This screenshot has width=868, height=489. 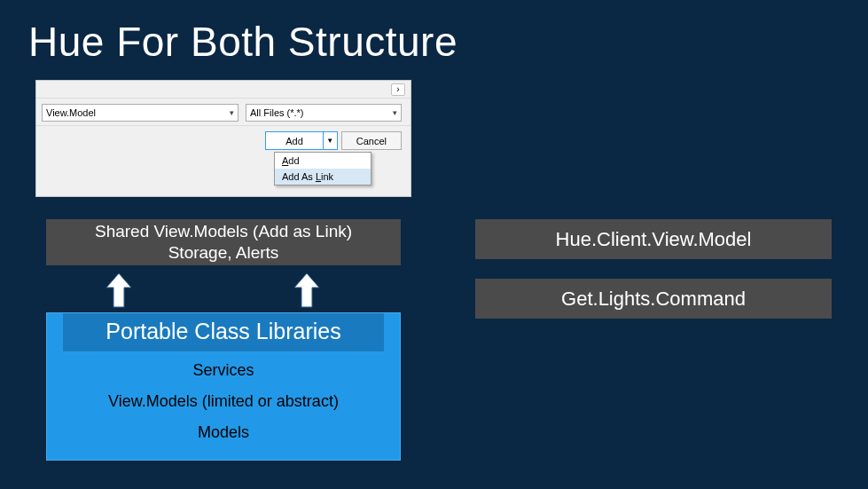 What do you see at coordinates (223, 253) in the screenshot?
I see `shared-line2: Storage, Alerts` at bounding box center [223, 253].